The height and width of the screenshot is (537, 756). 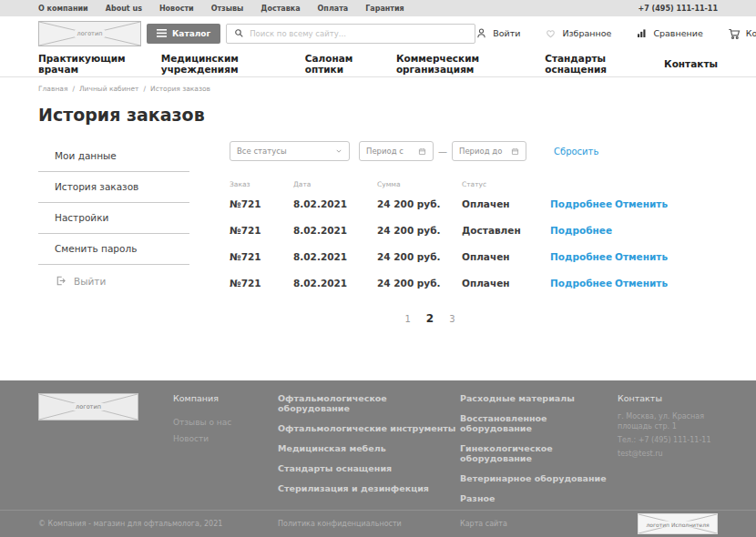 I want to click on developer-logo-label: логотип Исполнителя, so click(x=678, y=524).